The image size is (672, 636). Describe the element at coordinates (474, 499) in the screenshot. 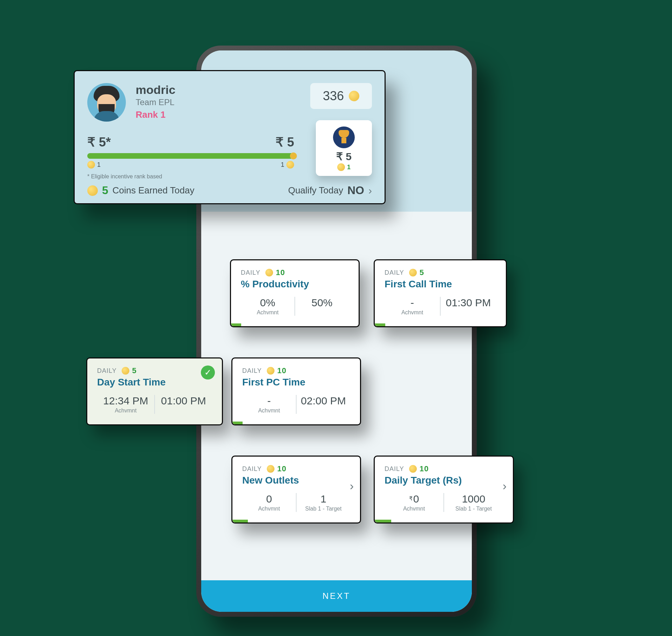

I see `kpi-target-value: 1000` at that location.